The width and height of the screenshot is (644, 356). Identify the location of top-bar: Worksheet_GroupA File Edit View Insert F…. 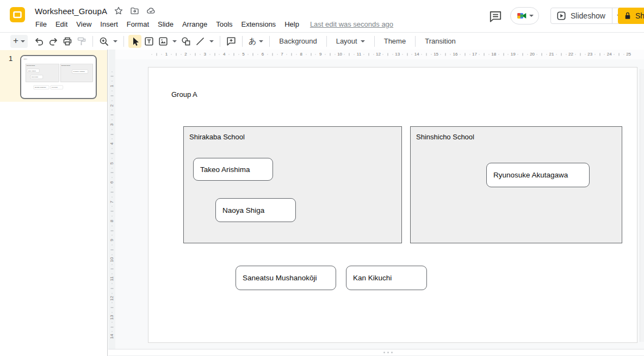
(322, 16).